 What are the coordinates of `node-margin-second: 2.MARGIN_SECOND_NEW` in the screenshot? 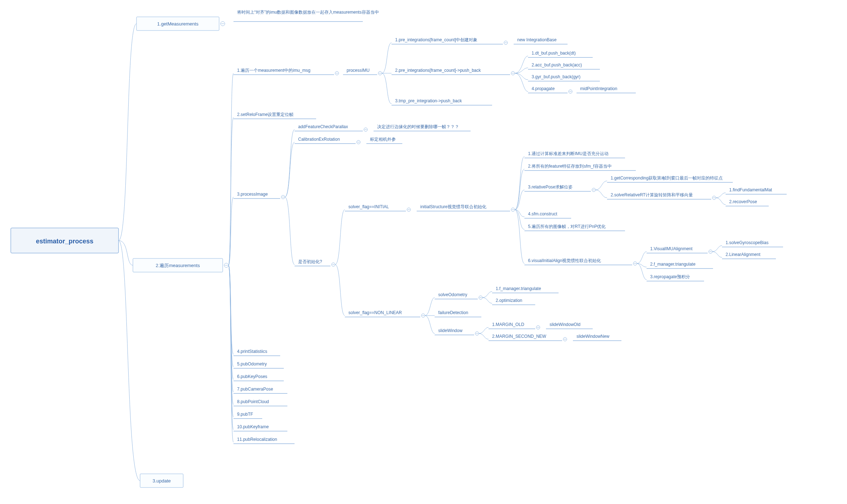 It's located at (525, 337).